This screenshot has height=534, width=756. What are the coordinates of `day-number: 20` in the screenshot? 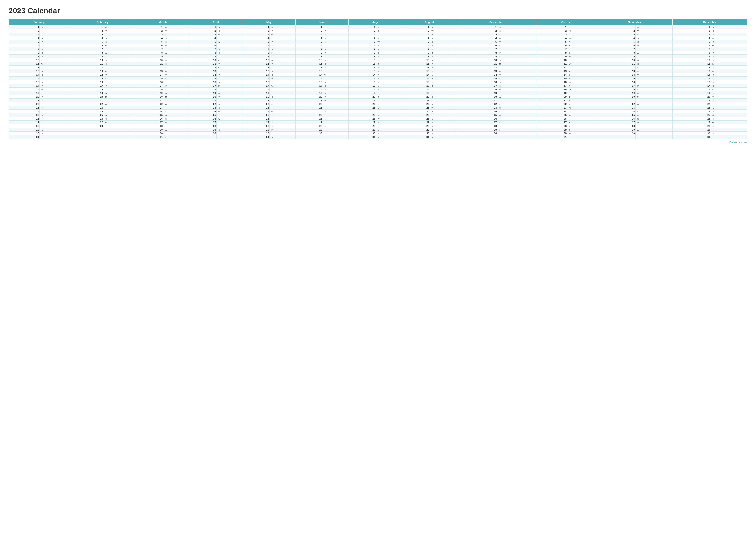 It's located at (691, 97).